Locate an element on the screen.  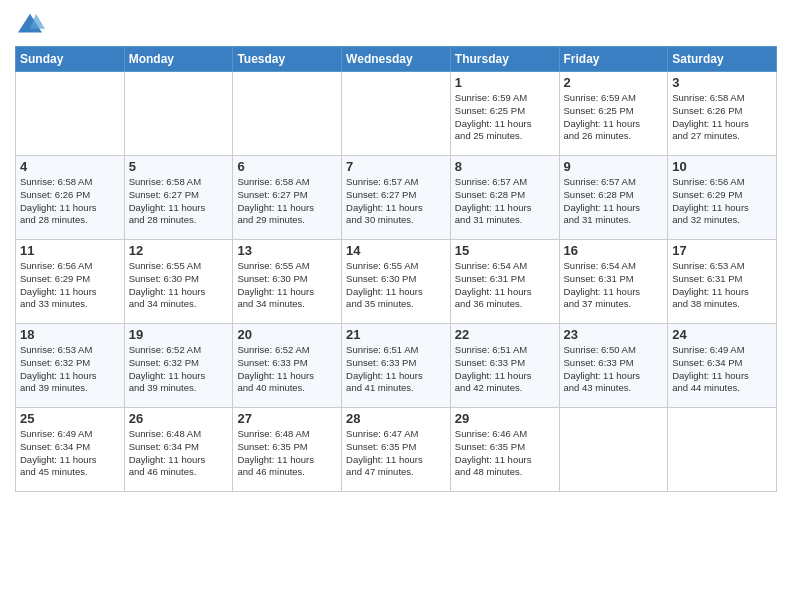
day-number: 3 is located at coordinates (722, 82).